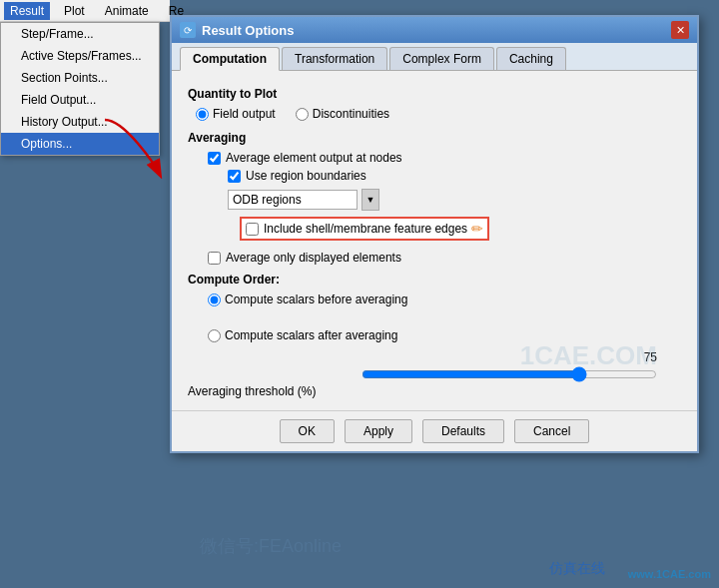  I want to click on cancel-button: Cancel, so click(551, 431).